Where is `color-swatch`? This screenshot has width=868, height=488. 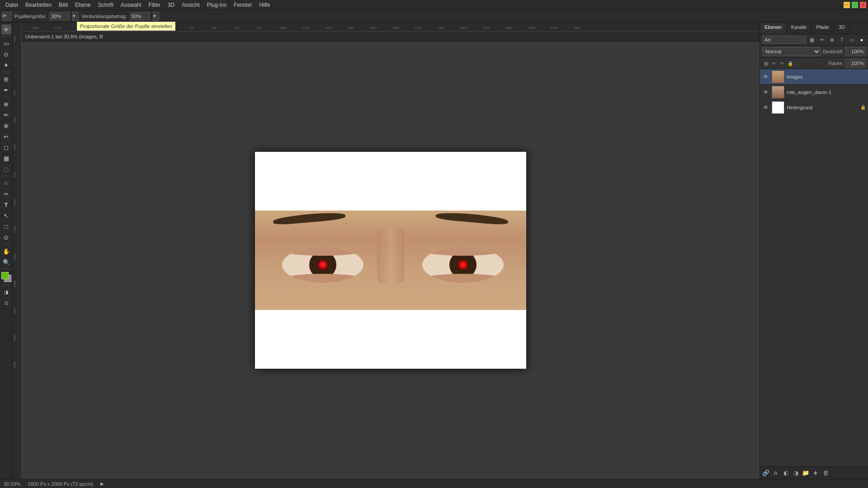 color-swatch is located at coordinates (6, 277).